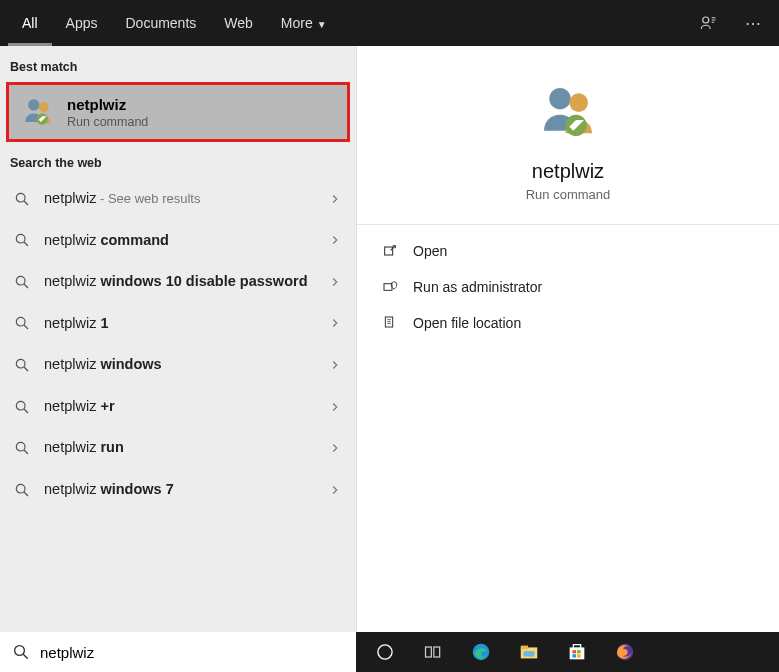 This screenshot has width=779, height=672. Describe the element at coordinates (178, 241) in the screenshot. I see `web-result-item: netplwiz command` at that location.